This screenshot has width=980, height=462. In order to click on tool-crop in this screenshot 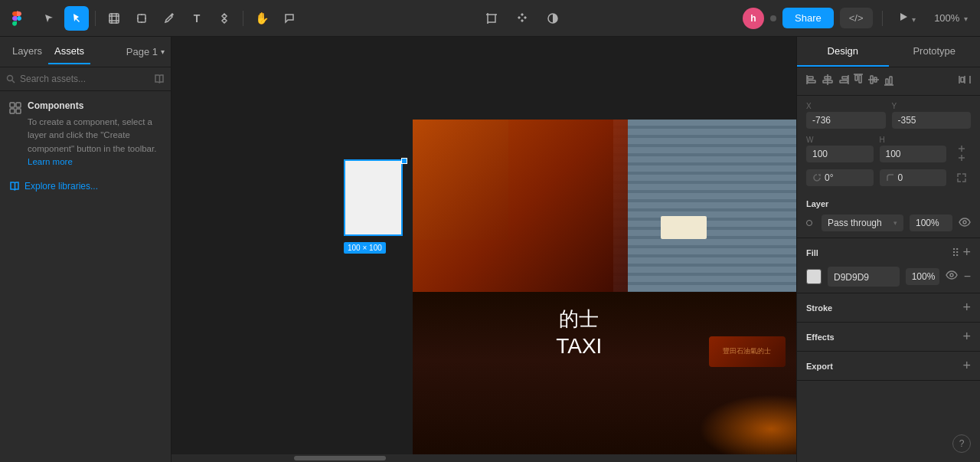, I will do `click(492, 18)`.